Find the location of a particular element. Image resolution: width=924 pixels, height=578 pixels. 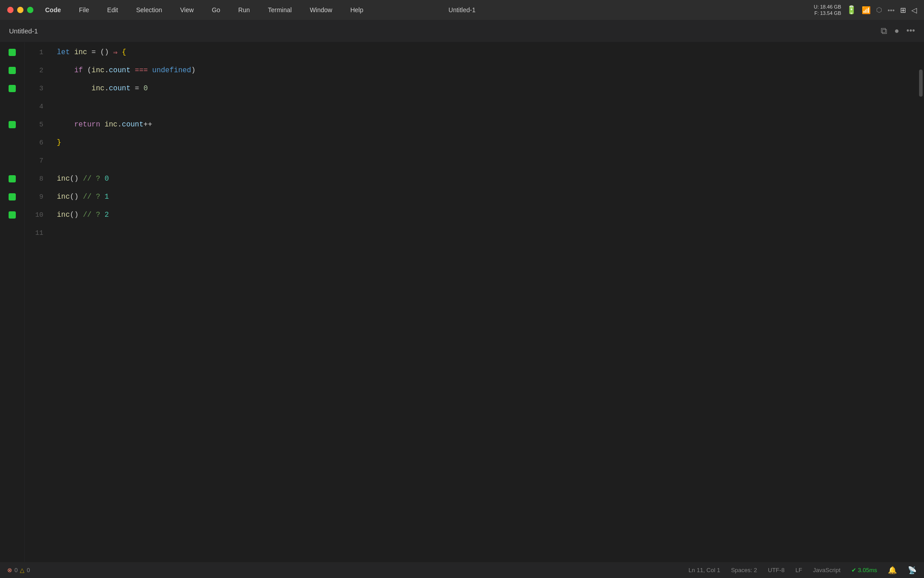

errors-status: ⊗ 0 △ 0 is located at coordinates (18, 570).